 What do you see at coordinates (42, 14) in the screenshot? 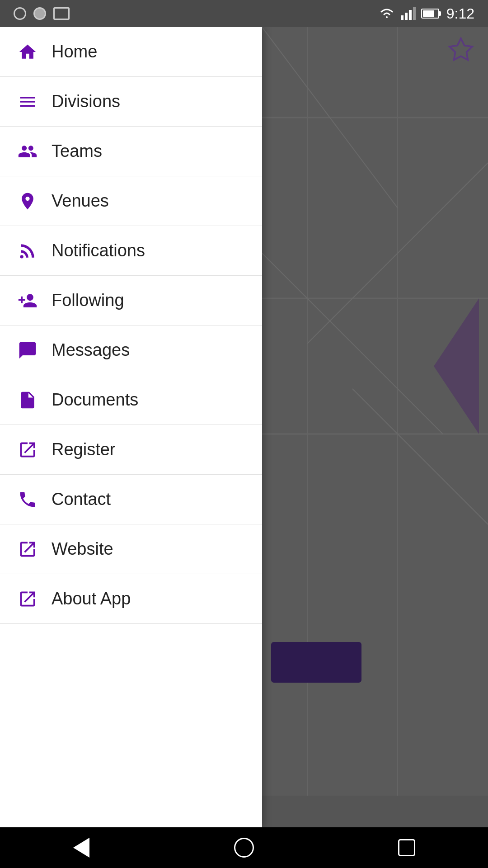
I see `status-bar-left` at bounding box center [42, 14].